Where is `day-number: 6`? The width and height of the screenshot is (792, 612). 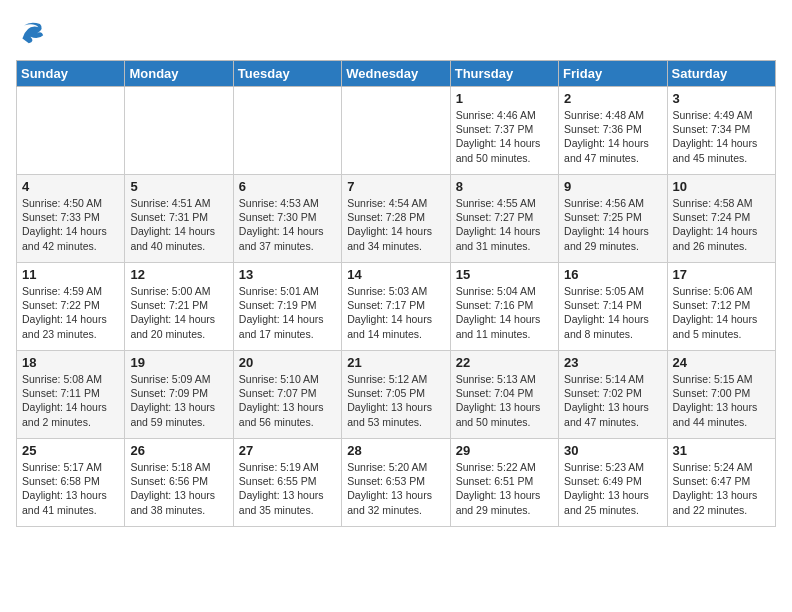
day-number: 6 is located at coordinates (288, 186).